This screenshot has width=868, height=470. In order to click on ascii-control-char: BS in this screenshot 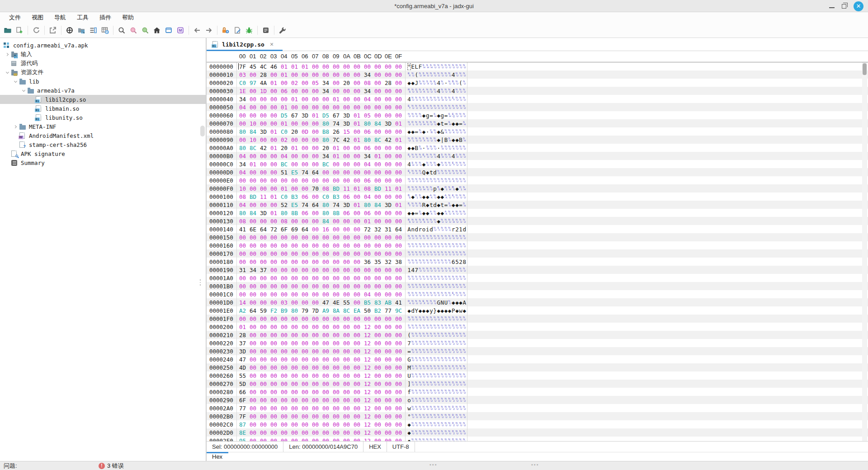, I will do `click(409, 197)`.